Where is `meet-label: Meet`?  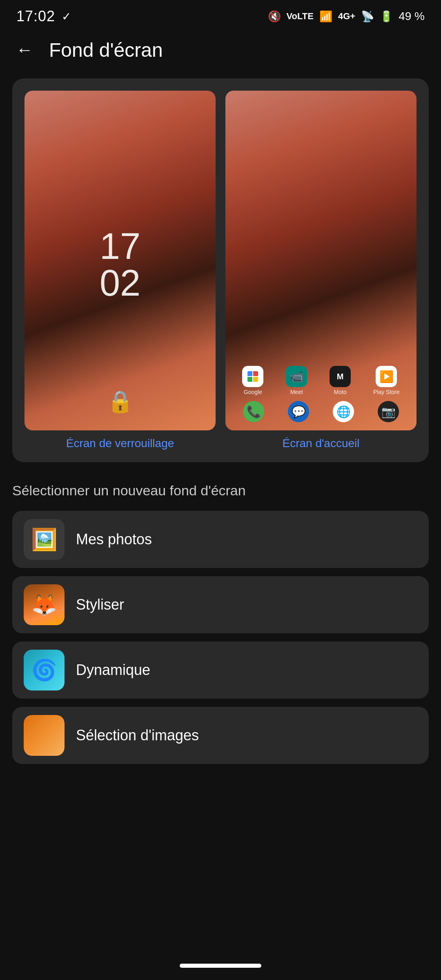
meet-label: Meet is located at coordinates (296, 392).